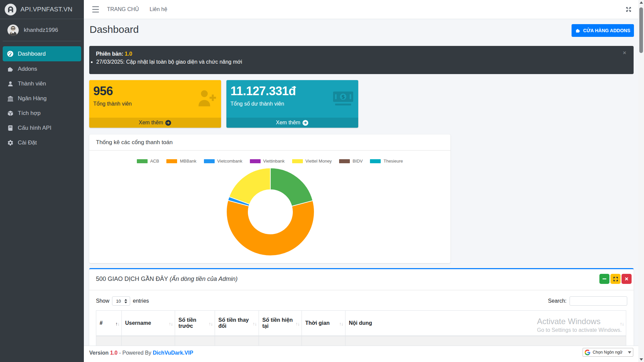  What do you see at coordinates (135, 353) in the screenshot?
I see `footer-powered: - Powered By` at bounding box center [135, 353].